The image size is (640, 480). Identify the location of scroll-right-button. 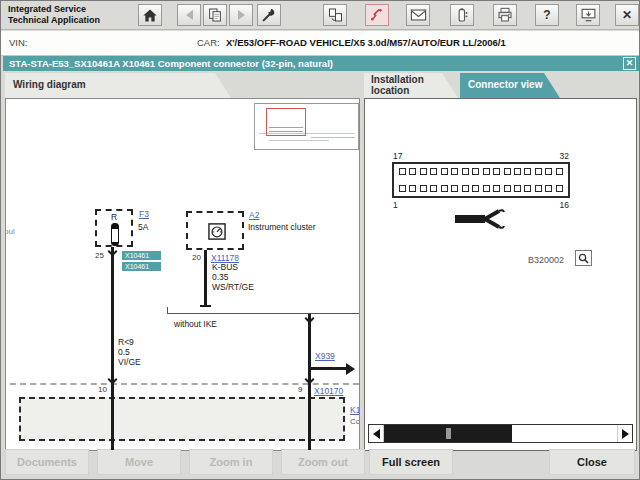
(624, 434).